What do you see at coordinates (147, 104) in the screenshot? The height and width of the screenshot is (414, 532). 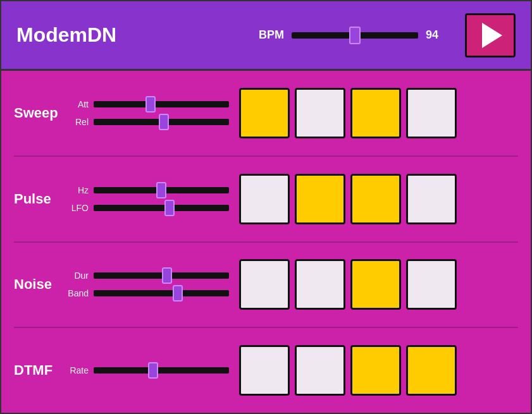 I see `sweep-att-row: Att` at bounding box center [147, 104].